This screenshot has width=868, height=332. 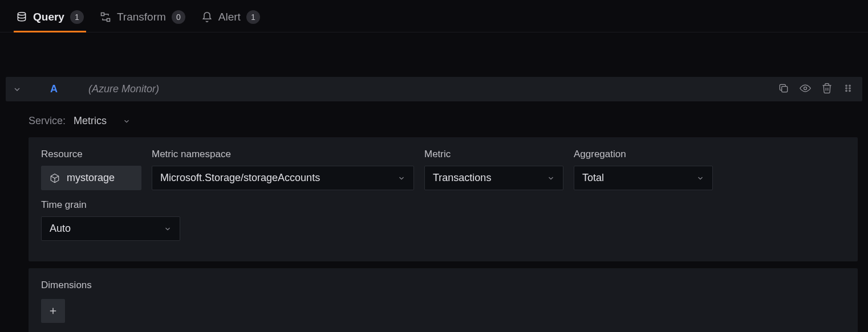 I want to click on query-header: A (Azure Monitor), so click(x=434, y=89).